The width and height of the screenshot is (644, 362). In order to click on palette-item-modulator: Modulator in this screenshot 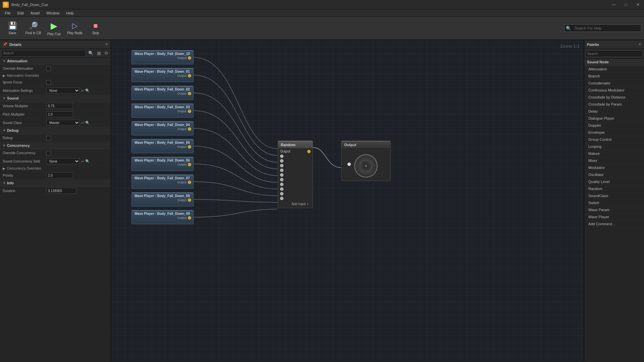, I will do `click(614, 168)`.